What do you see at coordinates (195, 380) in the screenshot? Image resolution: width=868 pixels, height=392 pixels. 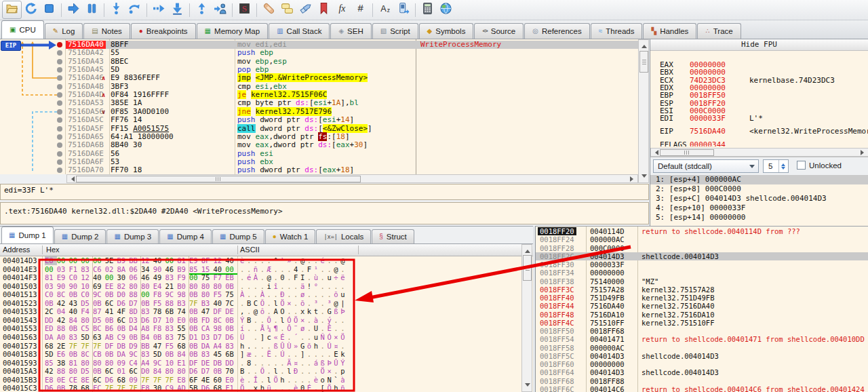 I see `hex-byte: 6F` at bounding box center [195, 380].